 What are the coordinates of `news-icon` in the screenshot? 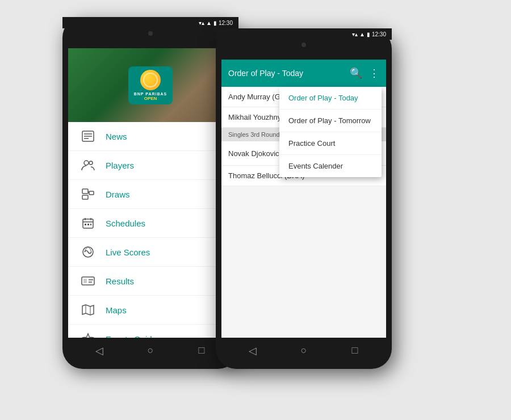 It's located at (88, 136).